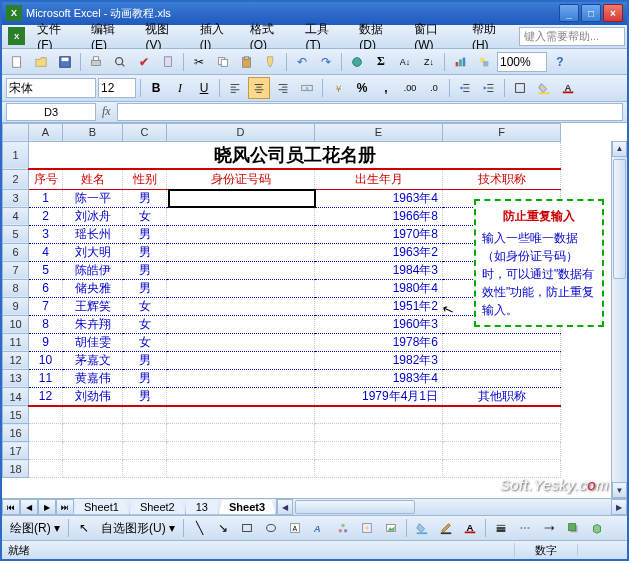 The width and height of the screenshot is (631, 563). I want to click on row-header: 7, so click(16, 270).